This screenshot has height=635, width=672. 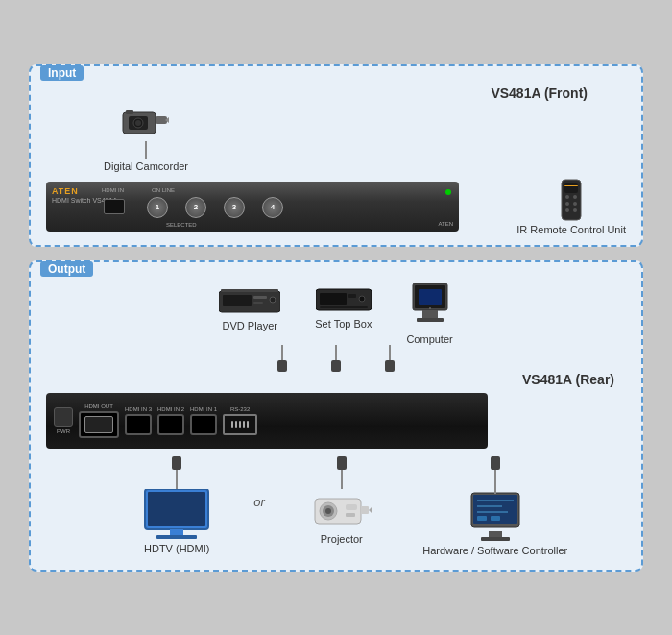 I want to click on hdtv-icon, so click(x=177, y=515).